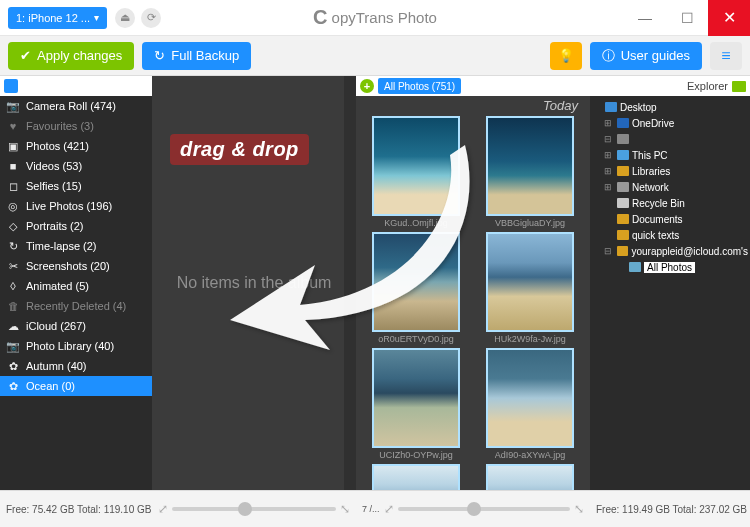 This screenshot has width=750, height=527. What do you see at coordinates (76, 106) in the screenshot?
I see `sidebar-item: 📷Camera Roll (474)` at bounding box center [76, 106].